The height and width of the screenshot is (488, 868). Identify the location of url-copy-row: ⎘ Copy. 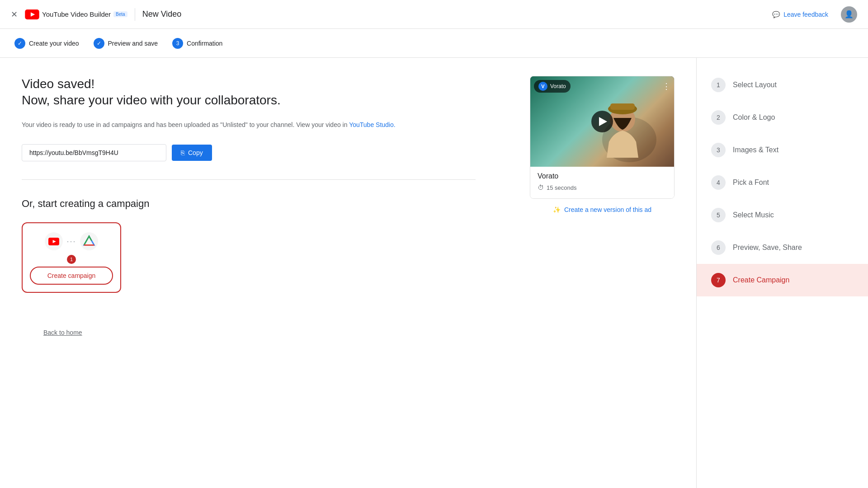
(249, 153).